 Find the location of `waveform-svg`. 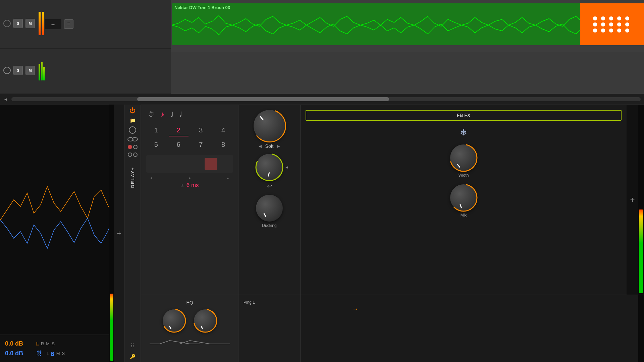

waveform-svg is located at coordinates (408, 25).